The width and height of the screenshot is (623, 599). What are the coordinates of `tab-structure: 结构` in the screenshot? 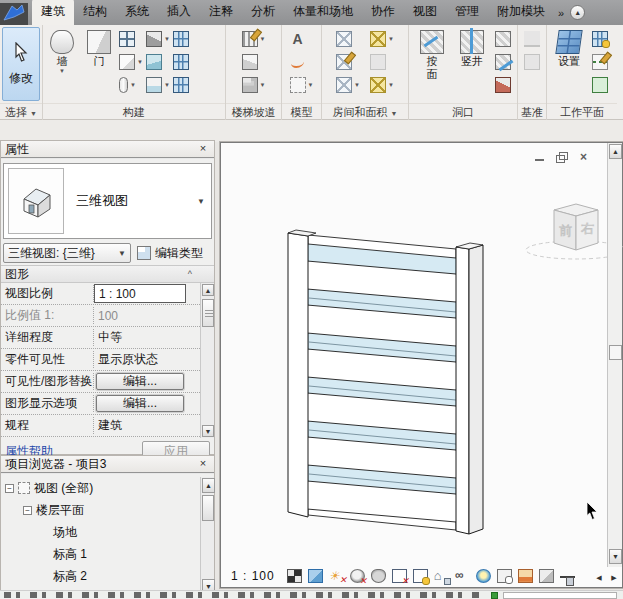 It's located at (95, 12).